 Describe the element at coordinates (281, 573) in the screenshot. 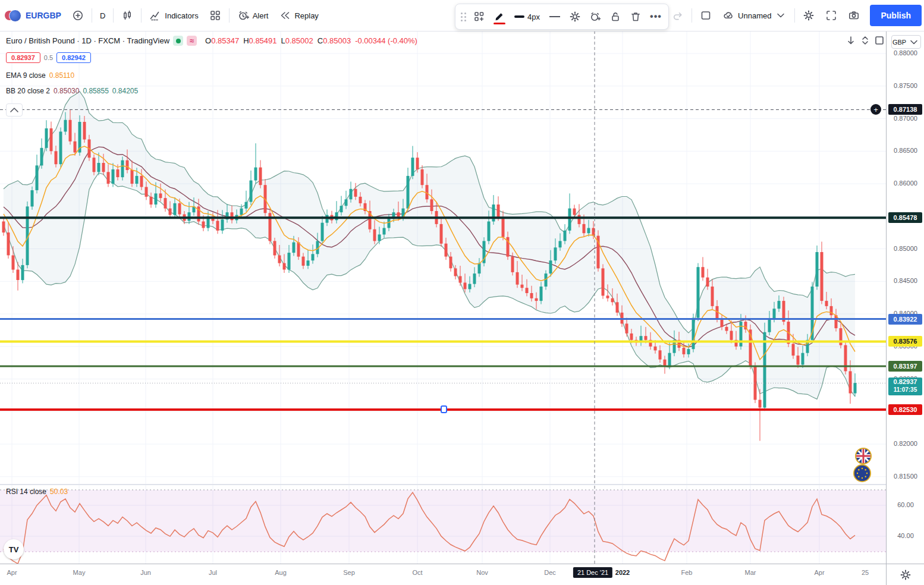

I see `time-tick: Aug` at that location.